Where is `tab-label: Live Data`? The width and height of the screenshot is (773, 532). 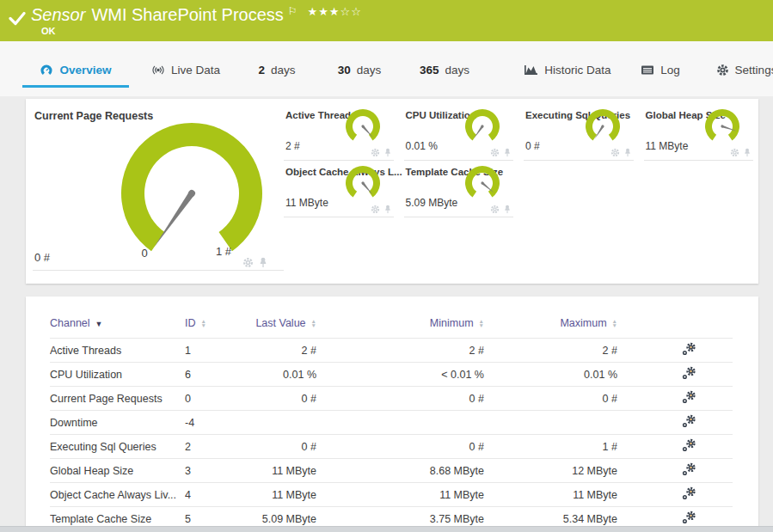 tab-label: Live Data is located at coordinates (196, 70).